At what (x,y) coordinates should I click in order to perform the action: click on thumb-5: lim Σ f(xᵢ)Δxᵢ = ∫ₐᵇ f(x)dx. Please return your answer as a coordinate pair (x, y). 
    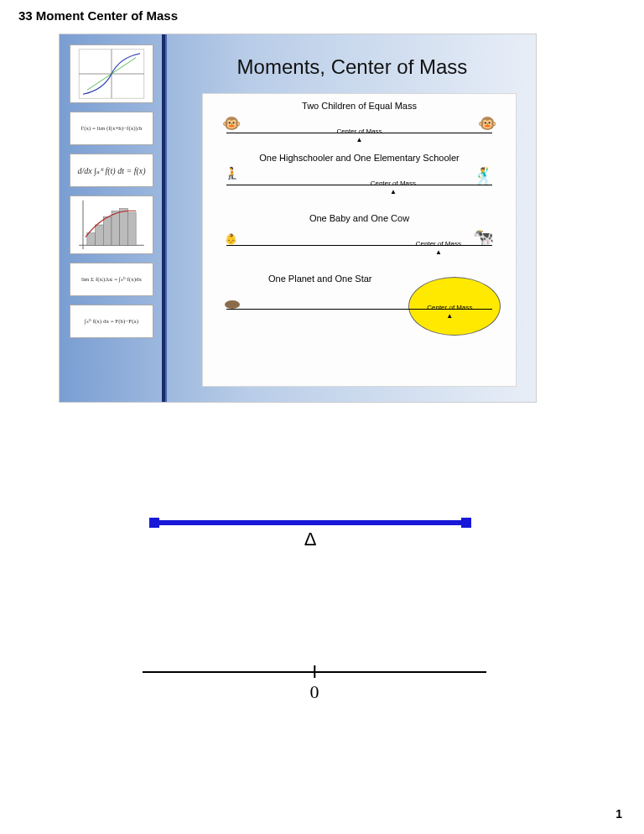
    Looking at the image, I should click on (112, 279).